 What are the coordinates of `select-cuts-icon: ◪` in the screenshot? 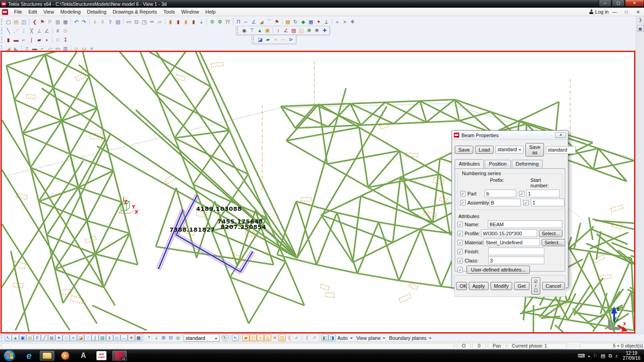 It's located at (81, 338).